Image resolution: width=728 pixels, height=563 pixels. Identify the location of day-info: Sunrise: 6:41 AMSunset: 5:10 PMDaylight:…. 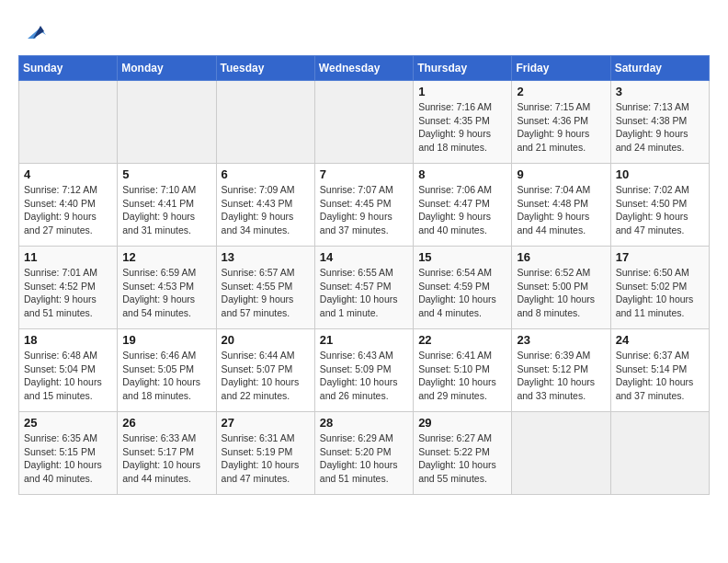
(462, 375).